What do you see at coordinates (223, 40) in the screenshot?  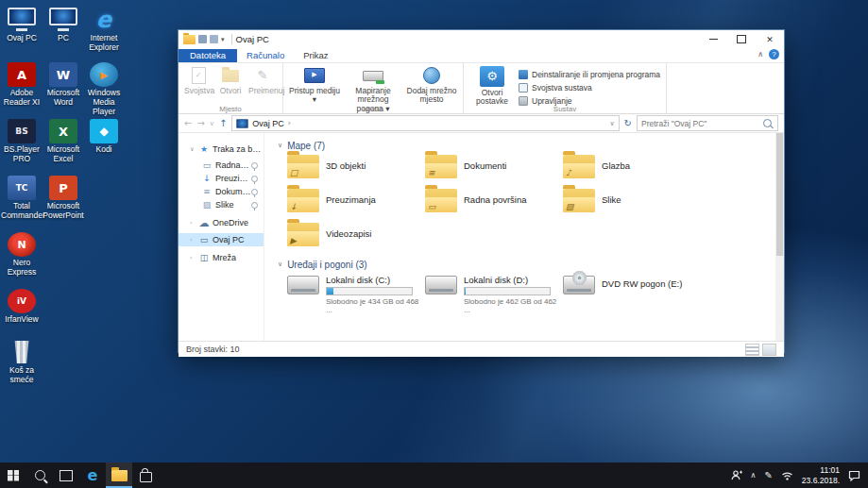 I see `customize-toolbar-caret-icon: ▾` at bounding box center [223, 40].